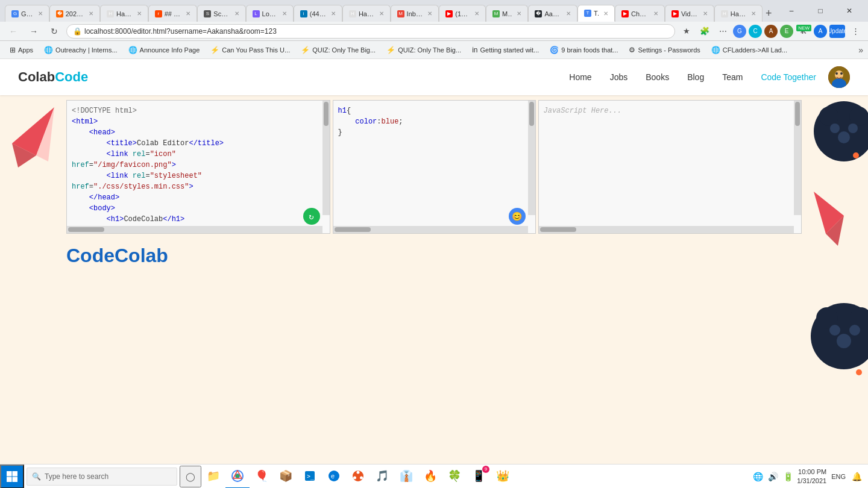  Describe the element at coordinates (687, 31) in the screenshot. I see `bookmark-star-icon: ★` at that location.